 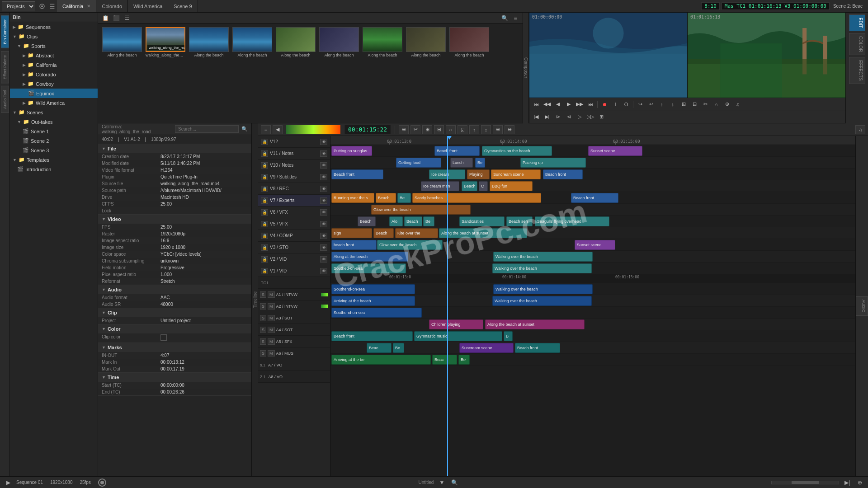 I want to click on bin-menu-btn: ≡, so click(x=515, y=18).